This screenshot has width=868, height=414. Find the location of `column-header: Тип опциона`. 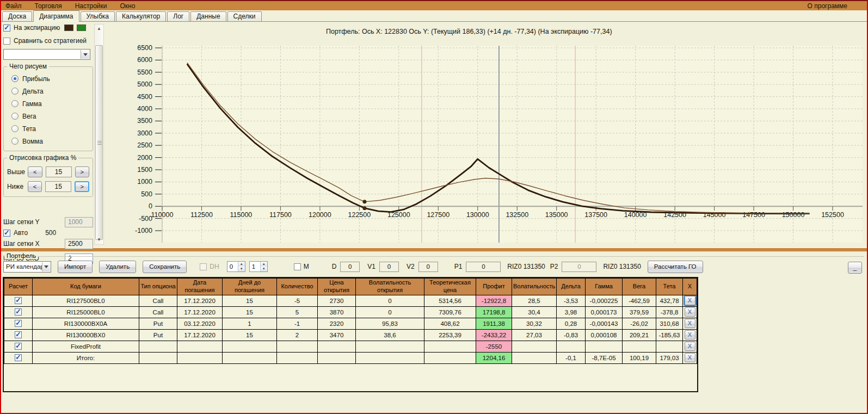

column-header: Тип опциона is located at coordinates (158, 287).